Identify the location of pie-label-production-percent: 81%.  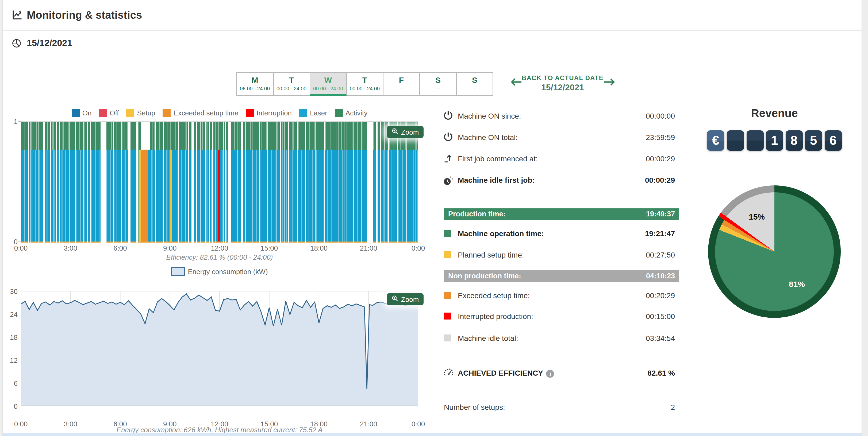
(797, 284).